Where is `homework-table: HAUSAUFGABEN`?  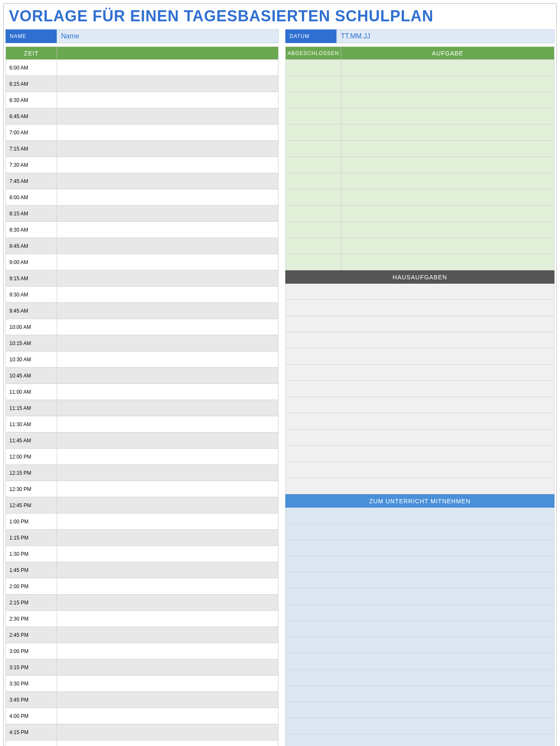 homework-table: HAUSAUFGABEN is located at coordinates (420, 382).